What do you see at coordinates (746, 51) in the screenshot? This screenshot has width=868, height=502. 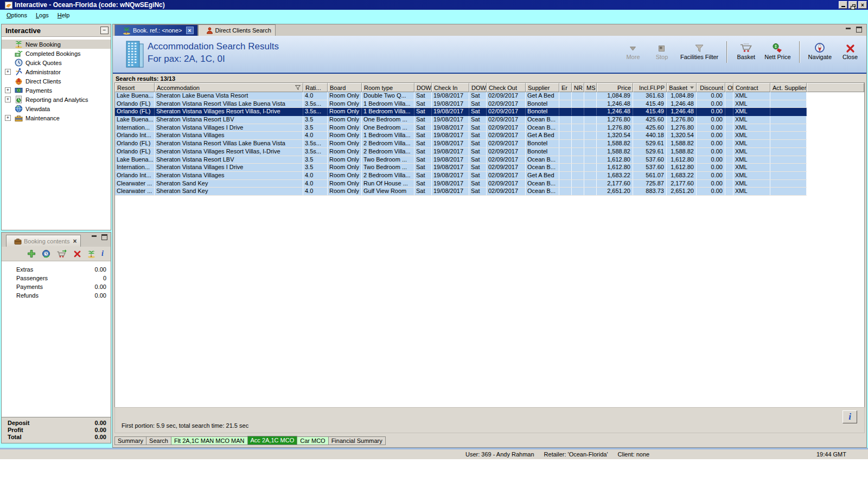 I see `basket-button: Basket` at bounding box center [746, 51].